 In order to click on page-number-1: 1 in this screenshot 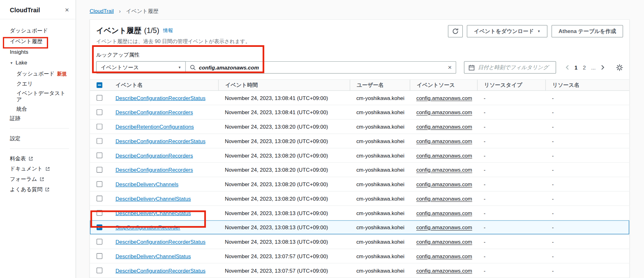, I will do `click(576, 68)`.